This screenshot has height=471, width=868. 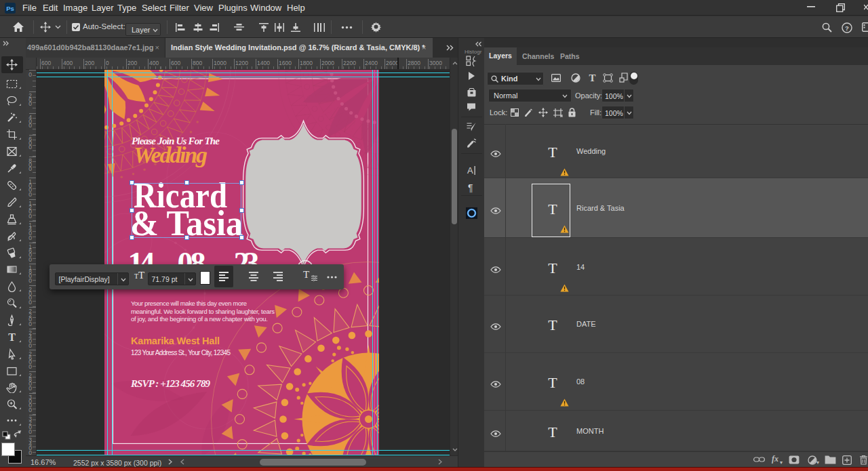 What do you see at coordinates (199, 319) in the screenshot?
I see `svg-text:of joy, and the beginning of a: of joy, and the beginning of a new chapt…` at bounding box center [199, 319].